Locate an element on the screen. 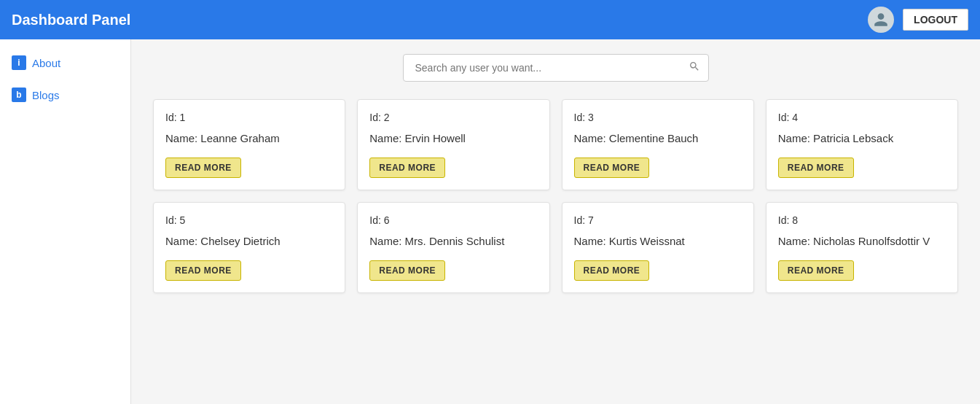 The width and height of the screenshot is (980, 404). header-right: LOGOUT is located at coordinates (918, 20).